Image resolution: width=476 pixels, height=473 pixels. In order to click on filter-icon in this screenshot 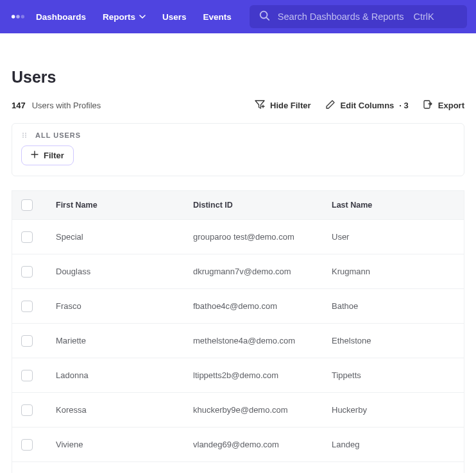, I will do `click(260, 105)`.